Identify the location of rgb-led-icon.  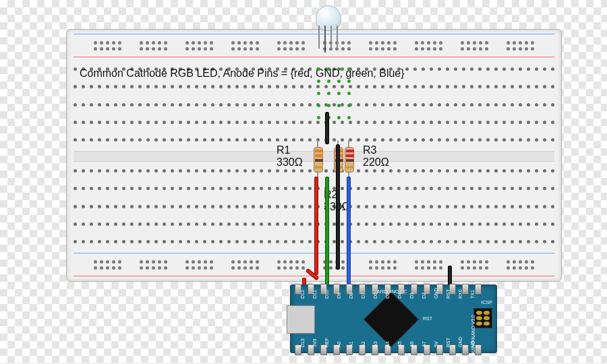
(328, 26).